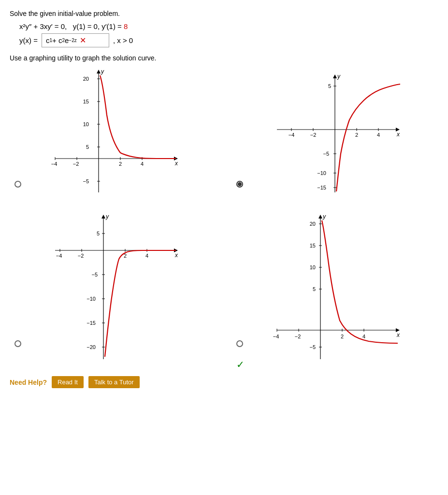 The image size is (448, 495). Describe the element at coordinates (113, 287) in the screenshot. I see `graph-3: y x 5 −5 −10 −15 −20 −4 −2 2 4` at that location.